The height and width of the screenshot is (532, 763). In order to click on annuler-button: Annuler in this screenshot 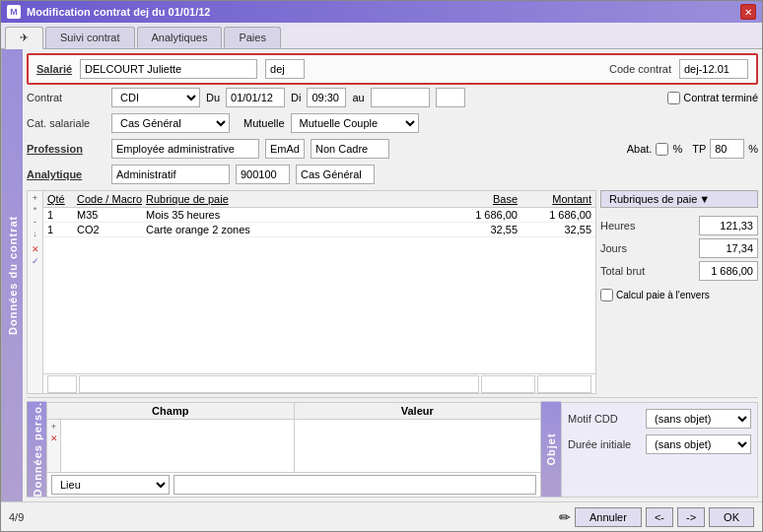, I will do `click(608, 517)`.